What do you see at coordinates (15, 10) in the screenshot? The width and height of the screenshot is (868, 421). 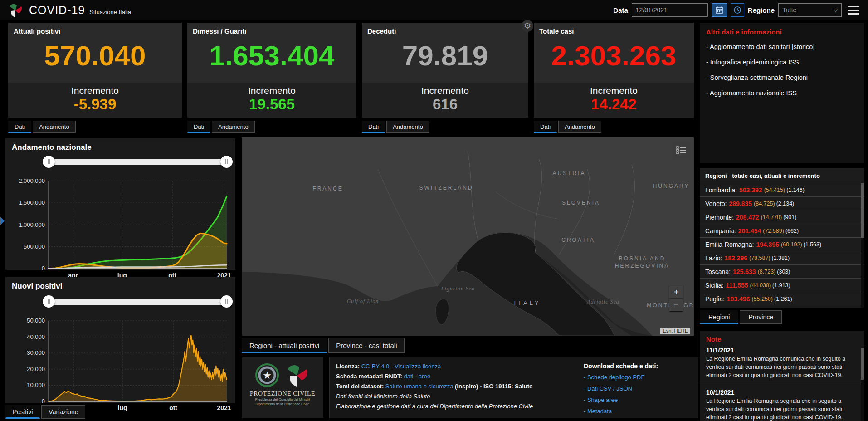 I see `protezione-civile-logo-icon` at bounding box center [15, 10].